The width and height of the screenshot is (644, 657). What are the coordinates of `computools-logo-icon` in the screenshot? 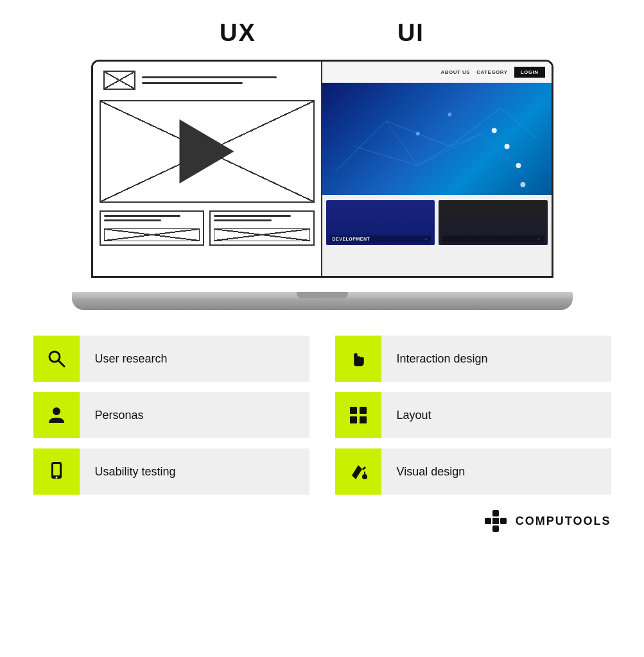 It's located at (496, 521).